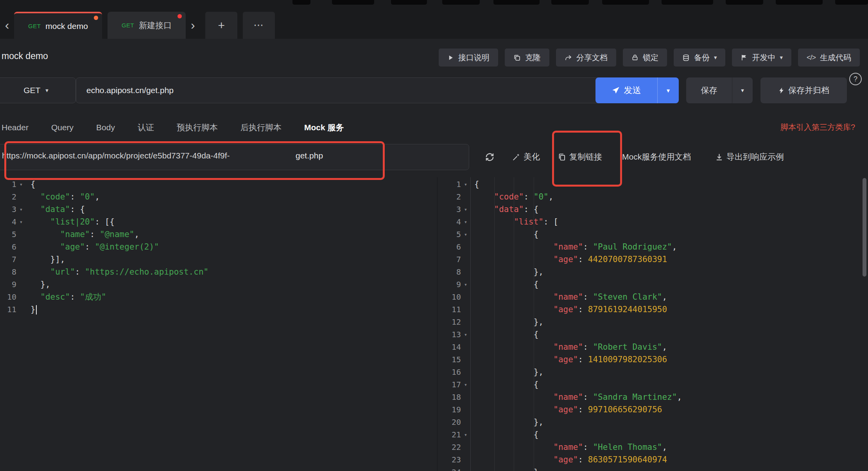  I want to click on mock-url-input: https://mock.apipost.cn/app/mock/project…, so click(235, 157).